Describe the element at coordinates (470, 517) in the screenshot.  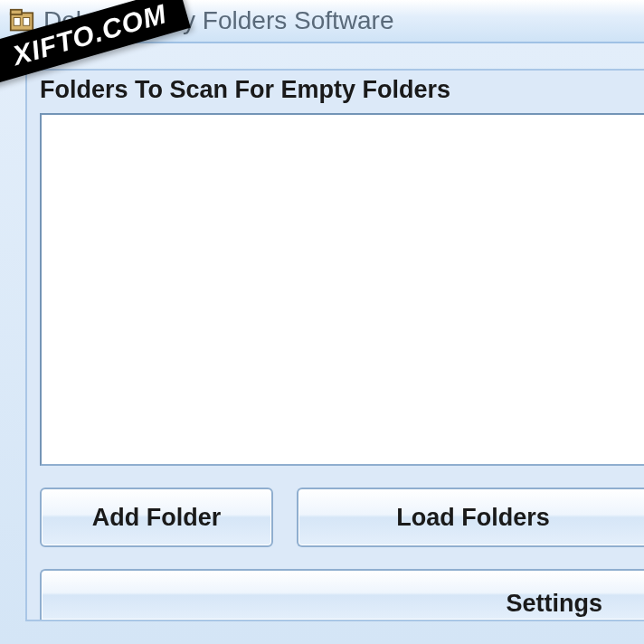
I see `load-folders-button: Load Folders` at that location.